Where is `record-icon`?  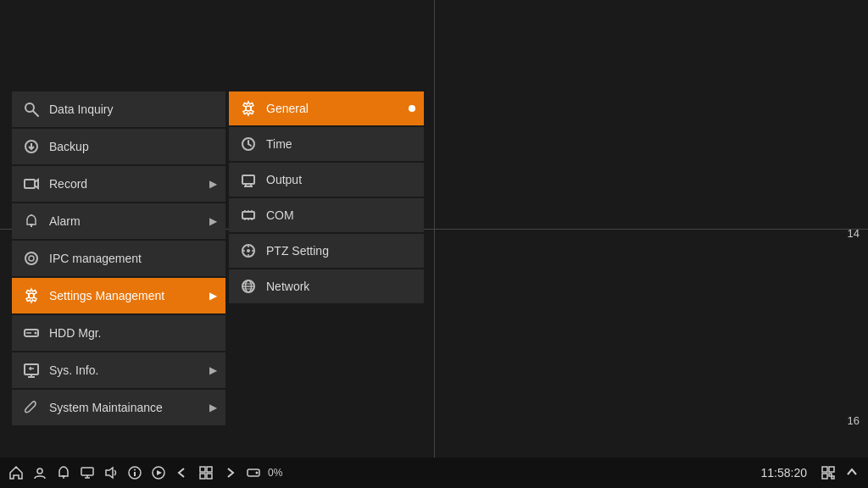
record-icon is located at coordinates (31, 184).